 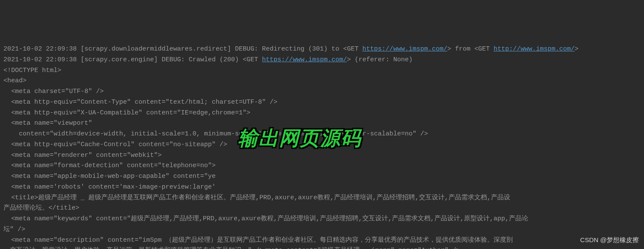 What do you see at coordinates (405, 49) in the screenshot?
I see `redirect-target-url: https://www.imspm.com/` at bounding box center [405, 49].